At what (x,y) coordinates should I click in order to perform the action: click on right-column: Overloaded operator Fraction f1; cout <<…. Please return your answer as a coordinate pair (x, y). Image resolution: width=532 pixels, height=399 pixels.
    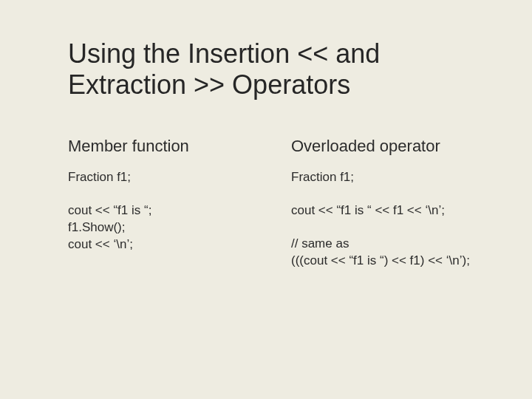
    Looking at the image, I should click on (389, 203).